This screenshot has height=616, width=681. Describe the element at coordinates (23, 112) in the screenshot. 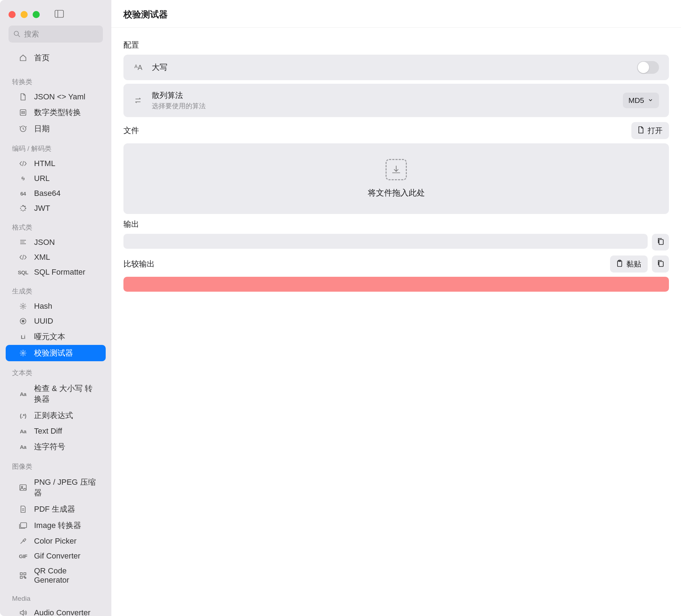

I see `hash-icon` at that location.